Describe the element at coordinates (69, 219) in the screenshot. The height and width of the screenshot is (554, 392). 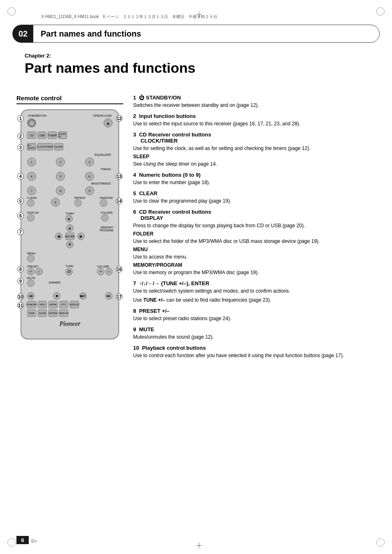
I see `tuneplus-btn: ▲` at that location.